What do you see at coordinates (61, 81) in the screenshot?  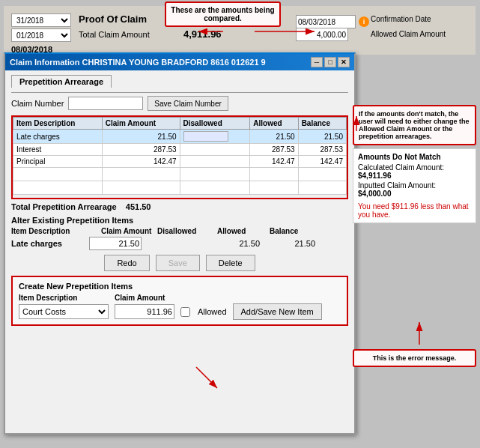 I see `tab-prepetition-arrearage: Prepetition Arrearage` at bounding box center [61, 81].